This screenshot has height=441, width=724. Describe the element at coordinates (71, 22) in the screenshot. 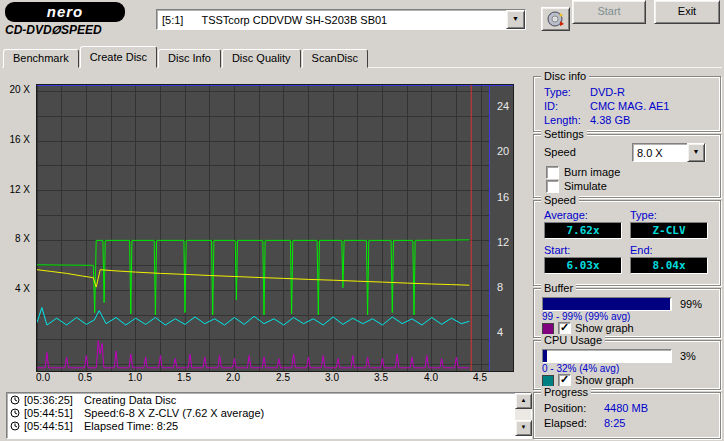

I see `nero-logo: nero CD-DVDØSPEED` at that location.